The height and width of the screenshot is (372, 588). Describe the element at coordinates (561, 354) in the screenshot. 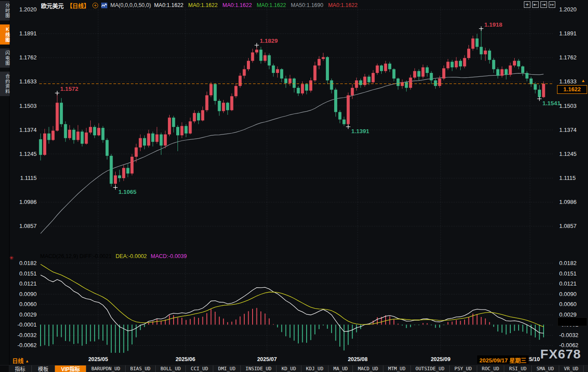

I see `watermark: FX678` at that location.